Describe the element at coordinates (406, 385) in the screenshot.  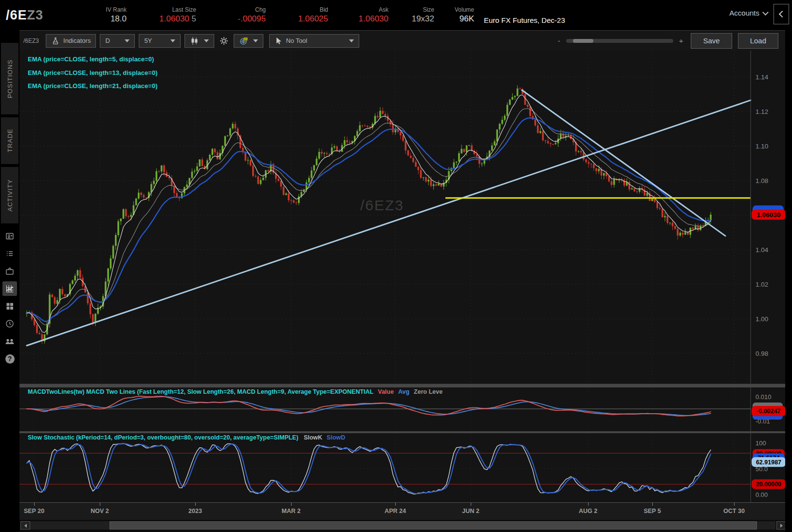
I see `panel-divider` at that location.